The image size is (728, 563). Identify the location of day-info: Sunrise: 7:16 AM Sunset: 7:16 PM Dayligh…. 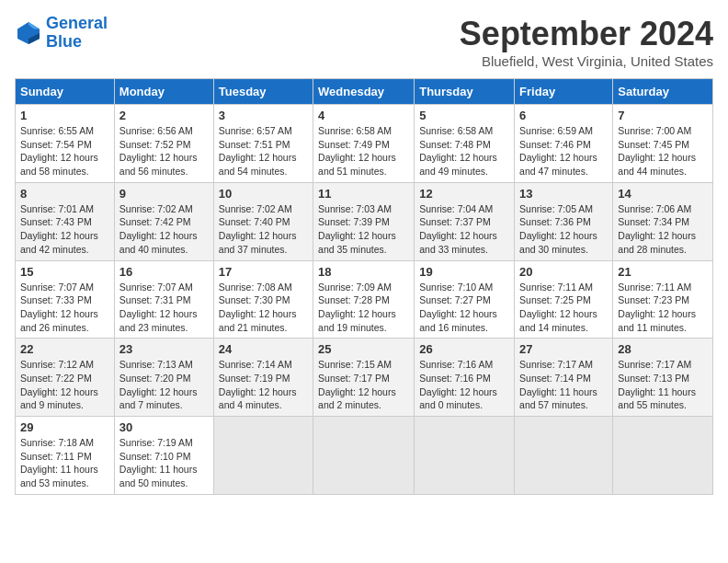
(464, 385).